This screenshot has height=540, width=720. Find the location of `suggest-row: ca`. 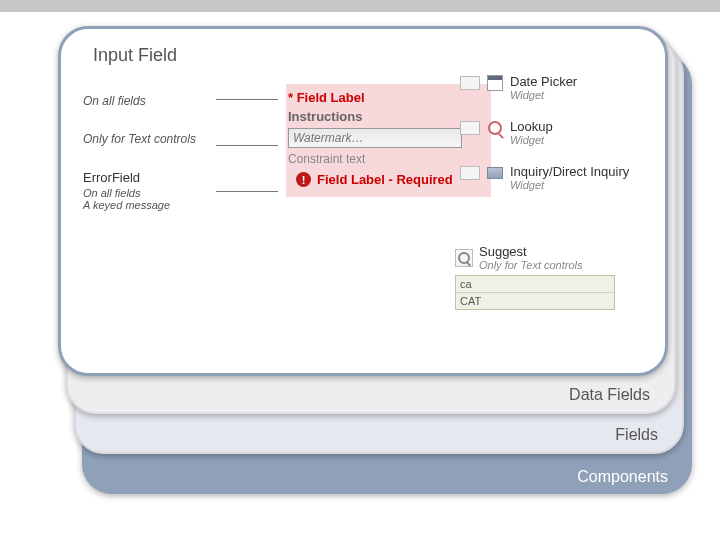

suggest-row: ca is located at coordinates (535, 284).